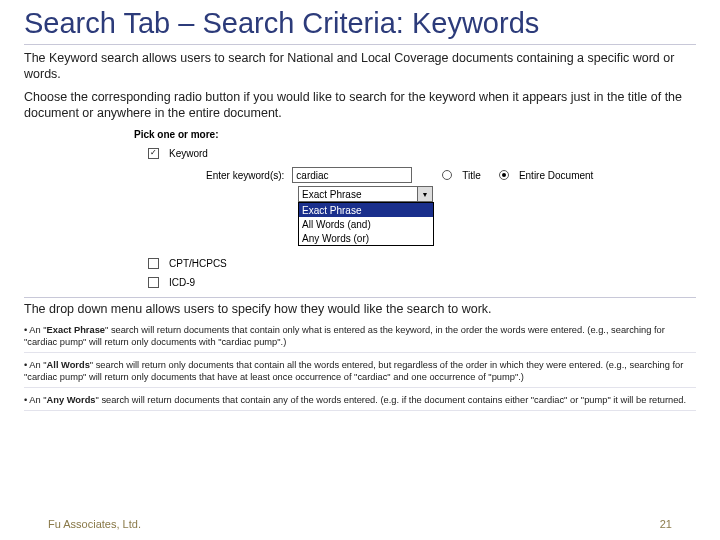 Image resolution: width=720 pixels, height=540 pixels. What do you see at coordinates (360, 66) in the screenshot?
I see `intro-paragraph-1: The Keyword search allows users to searc…` at bounding box center [360, 66].